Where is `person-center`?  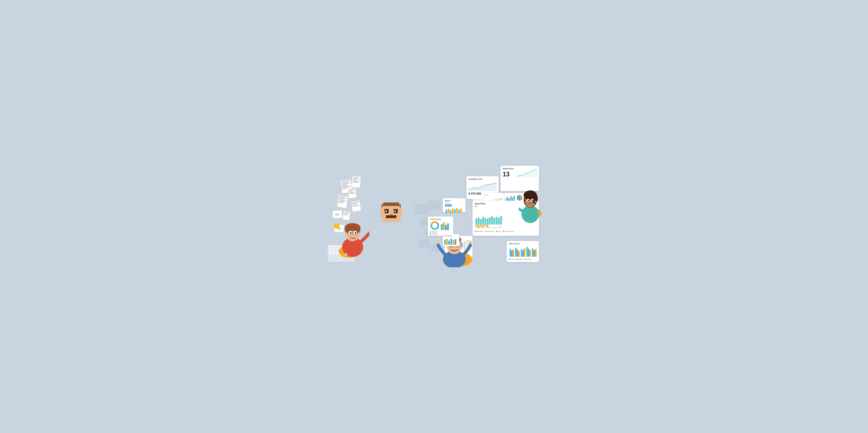
person-center is located at coordinates (454, 246).